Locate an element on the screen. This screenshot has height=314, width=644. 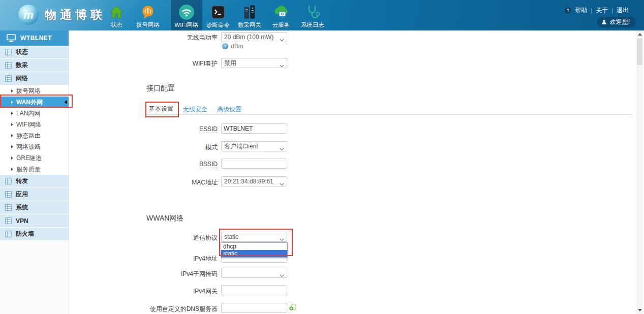
sidebar-item-static-route: 静态路由 is located at coordinates (35, 136).